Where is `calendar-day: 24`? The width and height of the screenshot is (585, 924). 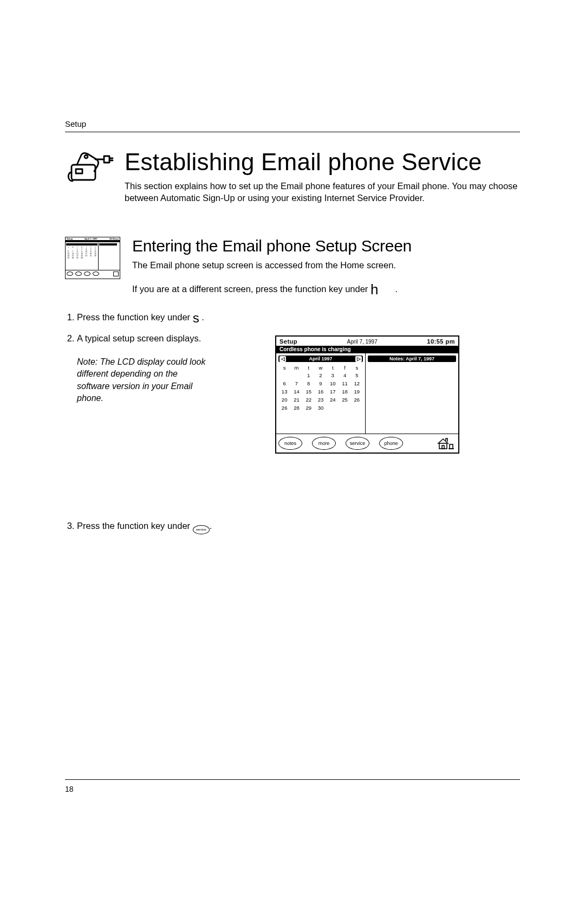
calendar-day: 24 is located at coordinates (333, 400).